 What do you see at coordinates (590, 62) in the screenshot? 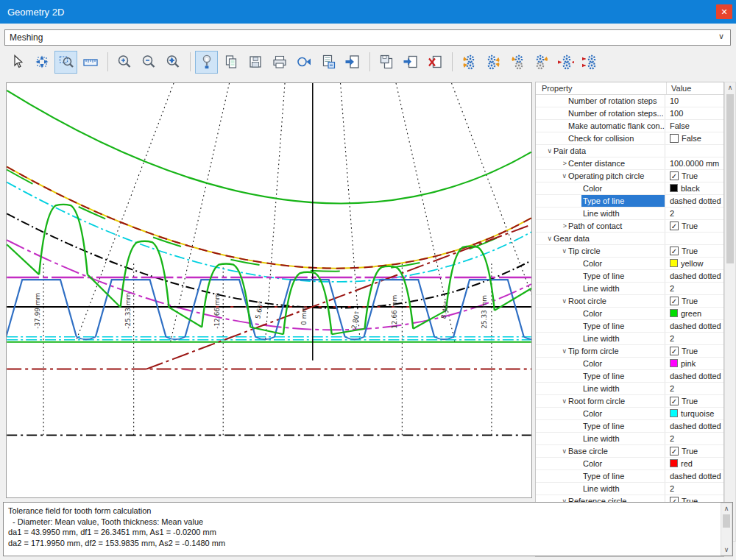
I see `gear-pair-move-out-button` at bounding box center [590, 62].